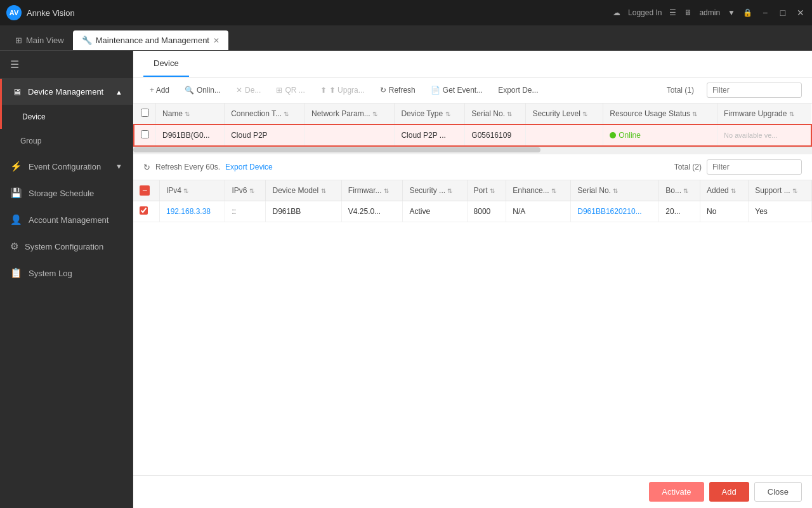 Image resolution: width=812 pixels, height=508 pixels. Describe the element at coordinates (203, 90) in the screenshot. I see `online-button: 🔍 Onlin...` at that location.